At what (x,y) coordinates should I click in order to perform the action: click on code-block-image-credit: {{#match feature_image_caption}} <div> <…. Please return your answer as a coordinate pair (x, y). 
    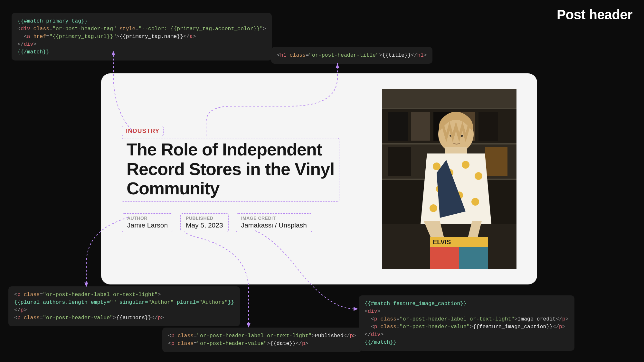
    Looking at the image, I should click on (467, 323).